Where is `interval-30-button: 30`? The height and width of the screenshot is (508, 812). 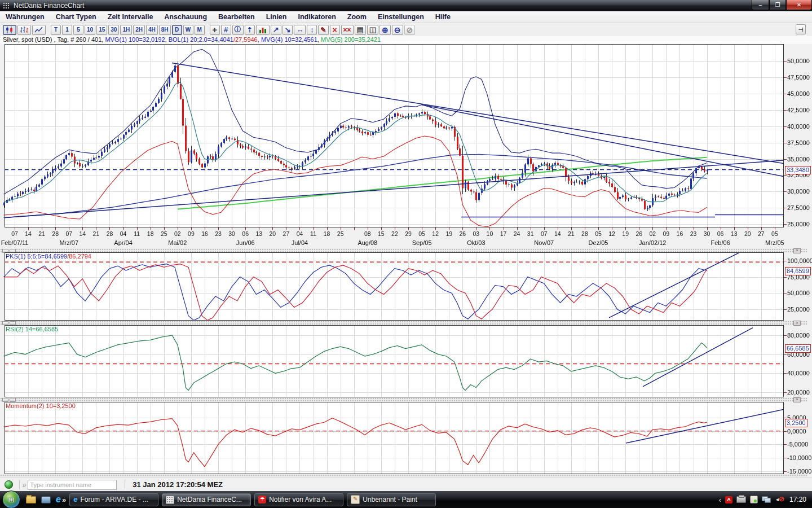 interval-30-button: 30 is located at coordinates (114, 30).